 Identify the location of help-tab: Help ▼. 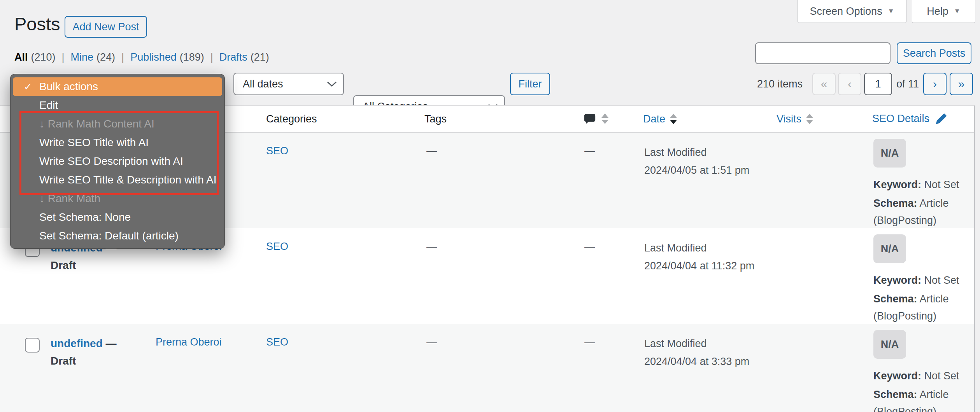
(944, 12).